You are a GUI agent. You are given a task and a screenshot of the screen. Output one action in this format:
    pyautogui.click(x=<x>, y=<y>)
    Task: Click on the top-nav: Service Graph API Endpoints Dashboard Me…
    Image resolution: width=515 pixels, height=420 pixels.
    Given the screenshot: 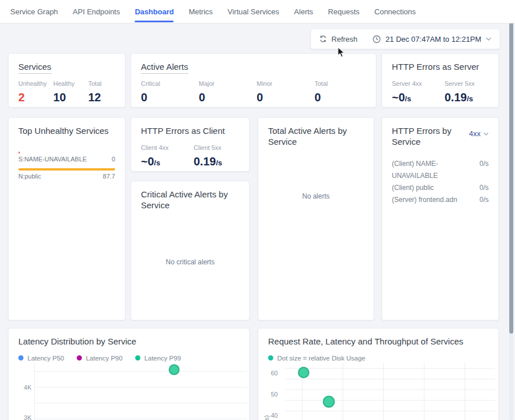 What is the action you would take?
    pyautogui.click(x=258, y=11)
    